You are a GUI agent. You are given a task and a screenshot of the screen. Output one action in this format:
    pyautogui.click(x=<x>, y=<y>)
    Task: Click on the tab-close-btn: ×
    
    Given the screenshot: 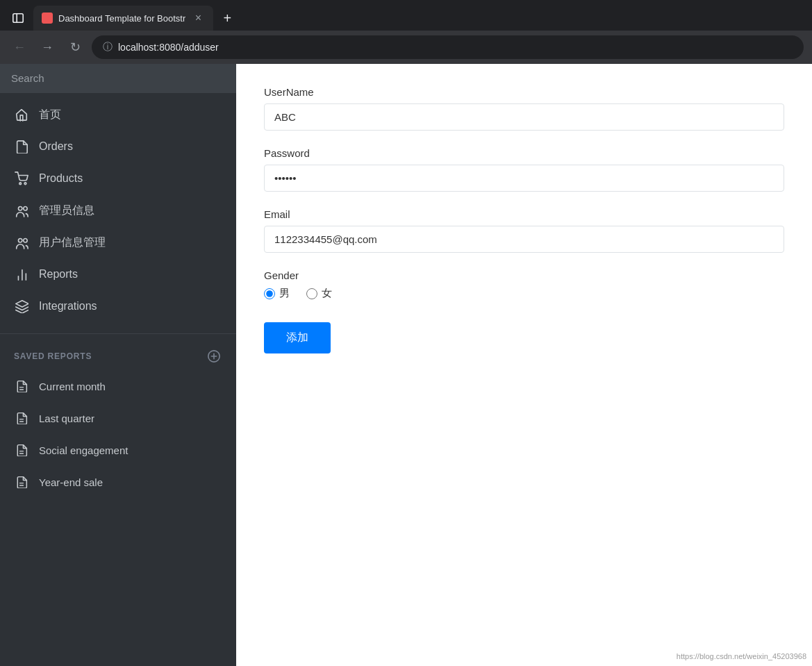 What is the action you would take?
    pyautogui.click(x=198, y=18)
    